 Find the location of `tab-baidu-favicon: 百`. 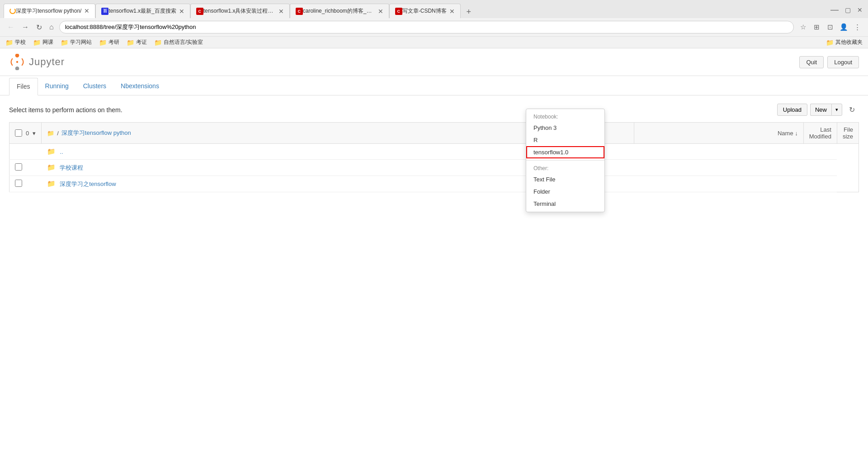

tab-baidu-favicon: 百 is located at coordinates (105, 11).